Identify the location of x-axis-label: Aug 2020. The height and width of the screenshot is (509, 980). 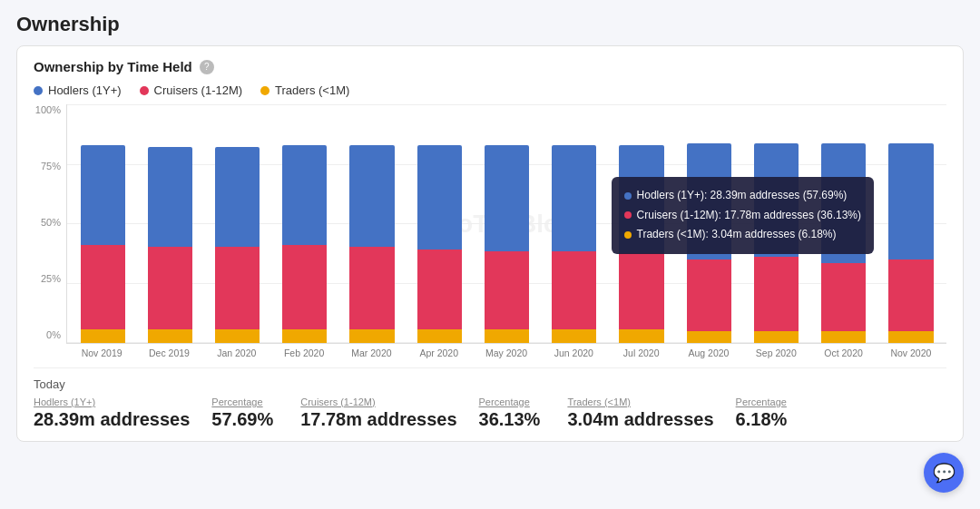
(709, 353).